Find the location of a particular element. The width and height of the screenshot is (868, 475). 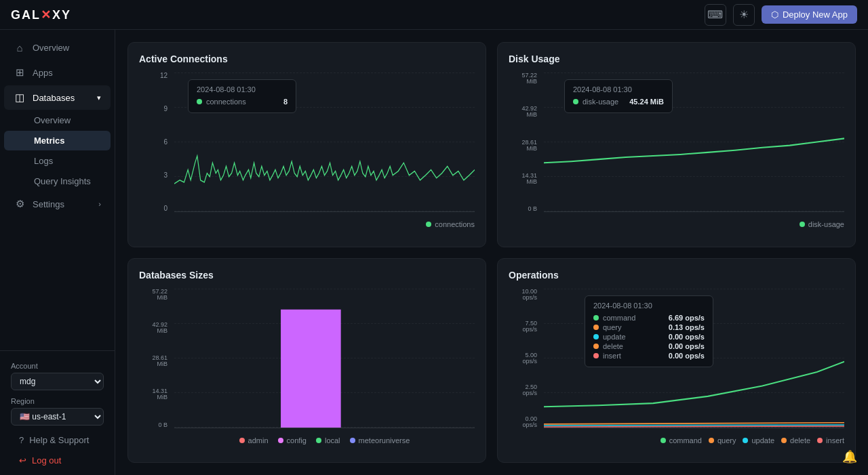

connections-dot is located at coordinates (199, 102).